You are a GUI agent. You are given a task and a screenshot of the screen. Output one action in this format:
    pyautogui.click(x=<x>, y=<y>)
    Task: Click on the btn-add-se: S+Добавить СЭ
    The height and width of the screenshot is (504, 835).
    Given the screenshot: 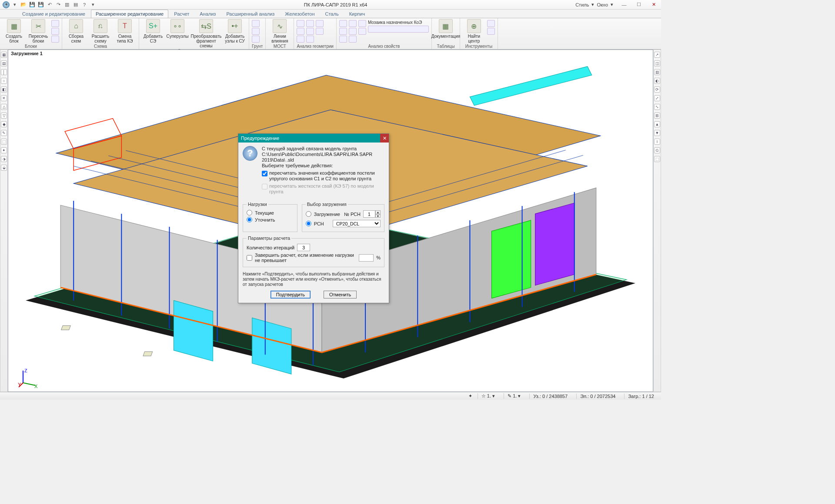 What is the action you would take?
    pyautogui.click(x=153, y=31)
    